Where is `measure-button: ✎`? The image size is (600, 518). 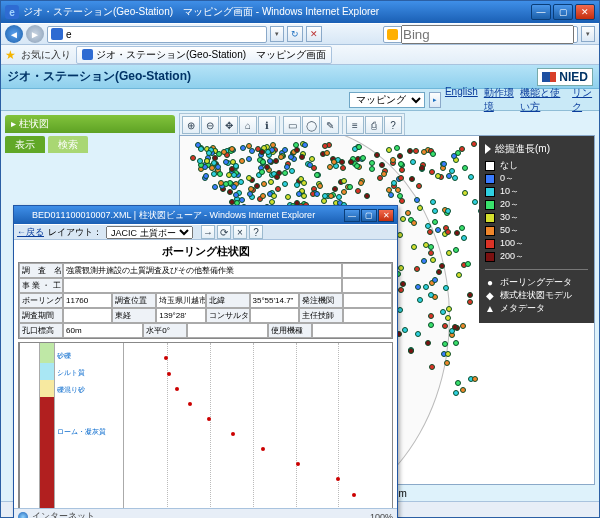
measure-button: ✎ is located at coordinates (330, 125).